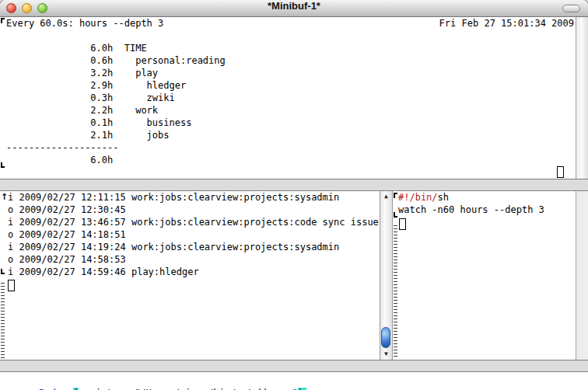 The image size is (588, 390). What do you see at coordinates (26, 8) in the screenshot?
I see `minimize-button` at bounding box center [26, 8].